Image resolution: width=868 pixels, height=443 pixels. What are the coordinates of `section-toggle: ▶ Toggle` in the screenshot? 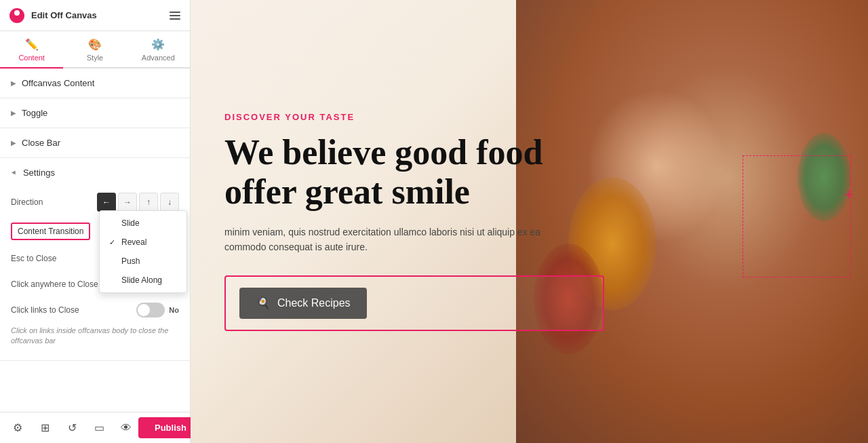 It's located at (95, 113).